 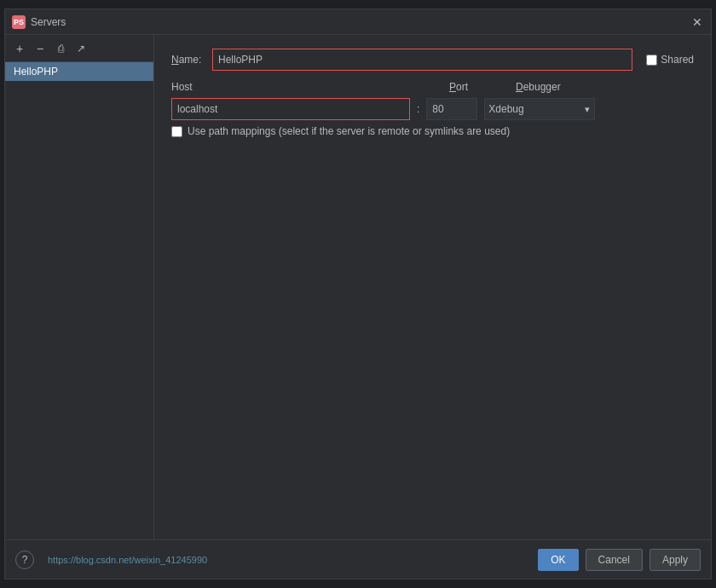 What do you see at coordinates (188, 60) in the screenshot?
I see `name-label: Name:` at bounding box center [188, 60].